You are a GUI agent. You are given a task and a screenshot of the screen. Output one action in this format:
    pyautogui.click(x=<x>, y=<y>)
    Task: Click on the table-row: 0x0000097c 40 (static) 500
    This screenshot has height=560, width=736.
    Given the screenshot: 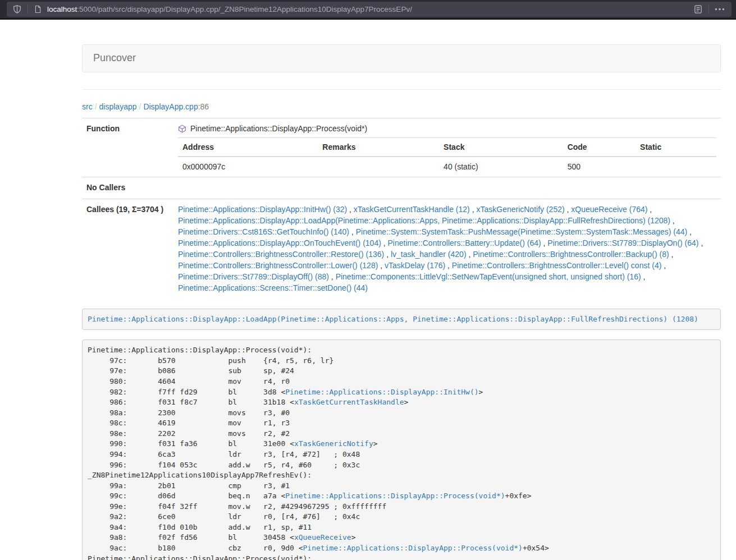 What is the action you would take?
    pyautogui.click(x=447, y=167)
    